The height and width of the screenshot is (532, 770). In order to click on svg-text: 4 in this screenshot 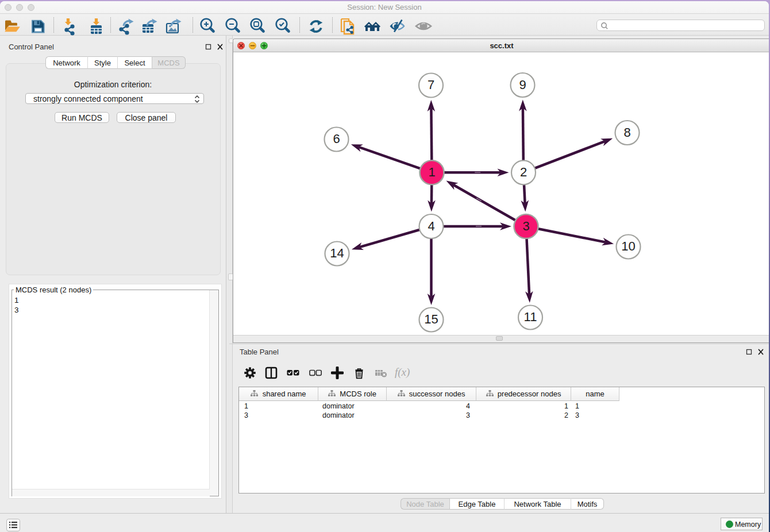, I will do `click(431, 226)`.